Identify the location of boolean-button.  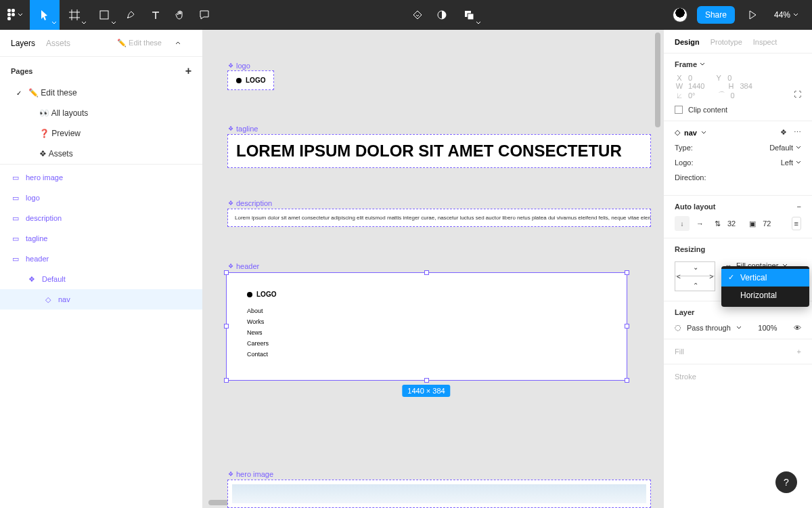
(469, 15).